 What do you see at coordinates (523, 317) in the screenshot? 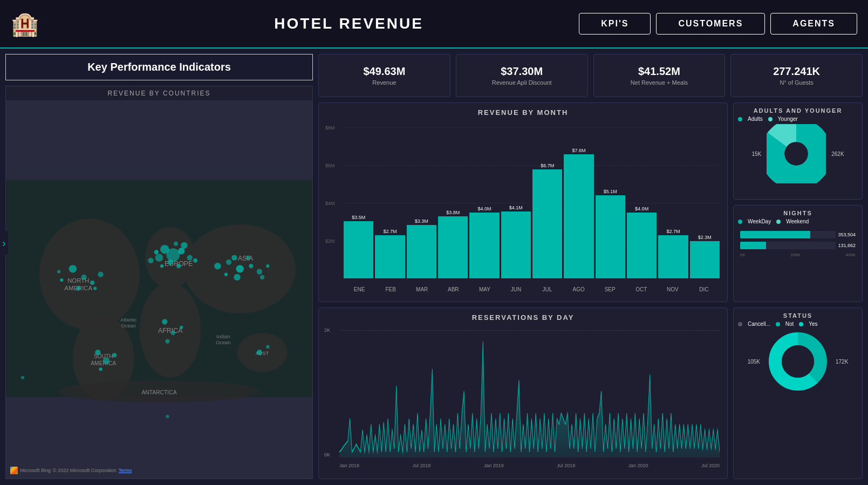
I see `reservations-title: RESERVATIONS BY DAY` at bounding box center [523, 317].